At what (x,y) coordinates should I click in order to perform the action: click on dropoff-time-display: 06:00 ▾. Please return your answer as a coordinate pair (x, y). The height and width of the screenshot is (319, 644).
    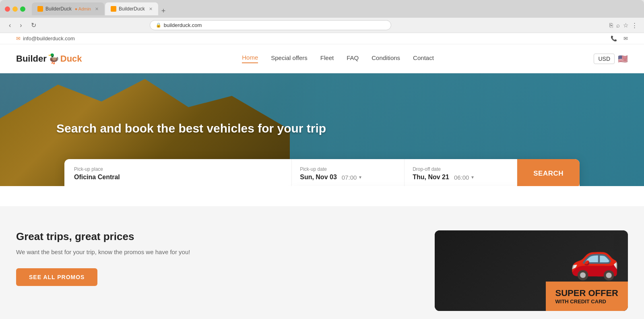
    Looking at the image, I should click on (464, 177).